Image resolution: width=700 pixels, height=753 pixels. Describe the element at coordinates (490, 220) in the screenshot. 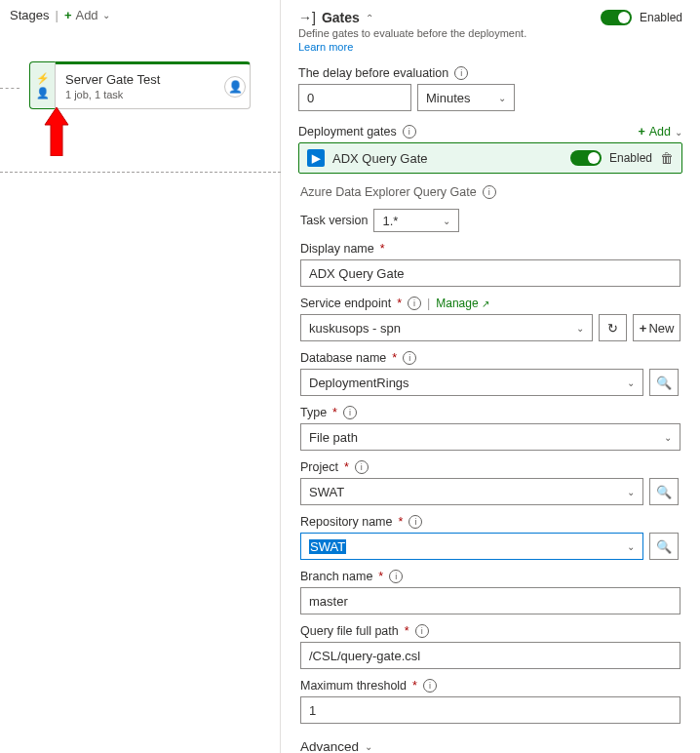

I see `task-version-row: Task version 1.* ⌄` at that location.